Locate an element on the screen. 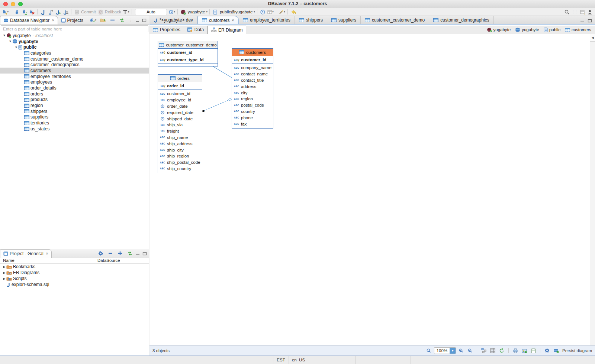 The height and width of the screenshot is (364, 595). reconnect-icon is located at coordinates (24, 12).